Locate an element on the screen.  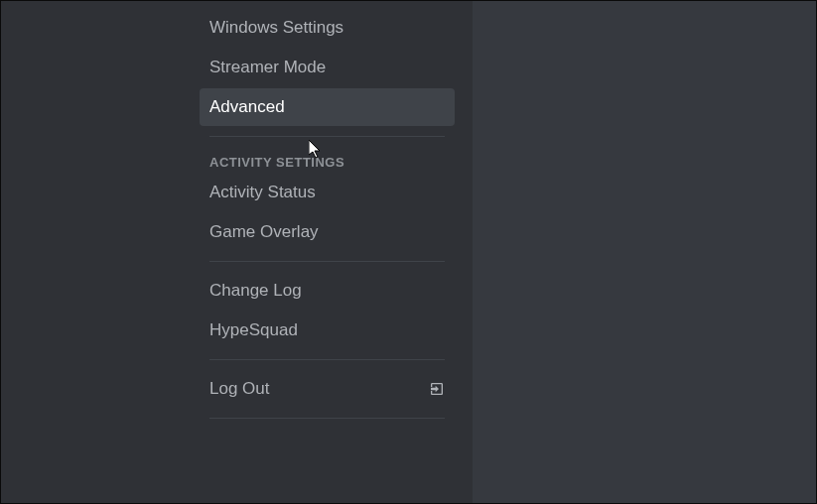
menu-item-streamer-mode: Streamer Mode is located at coordinates (328, 67).